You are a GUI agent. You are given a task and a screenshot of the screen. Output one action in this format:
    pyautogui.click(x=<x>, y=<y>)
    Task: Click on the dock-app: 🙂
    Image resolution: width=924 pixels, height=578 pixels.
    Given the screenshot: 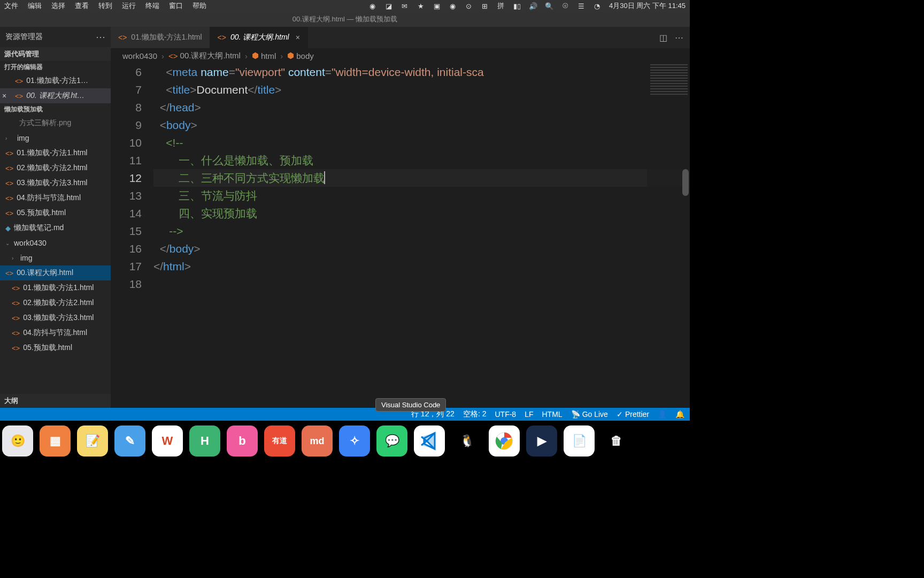 What is the action you would take?
    pyautogui.click(x=18, y=441)
    